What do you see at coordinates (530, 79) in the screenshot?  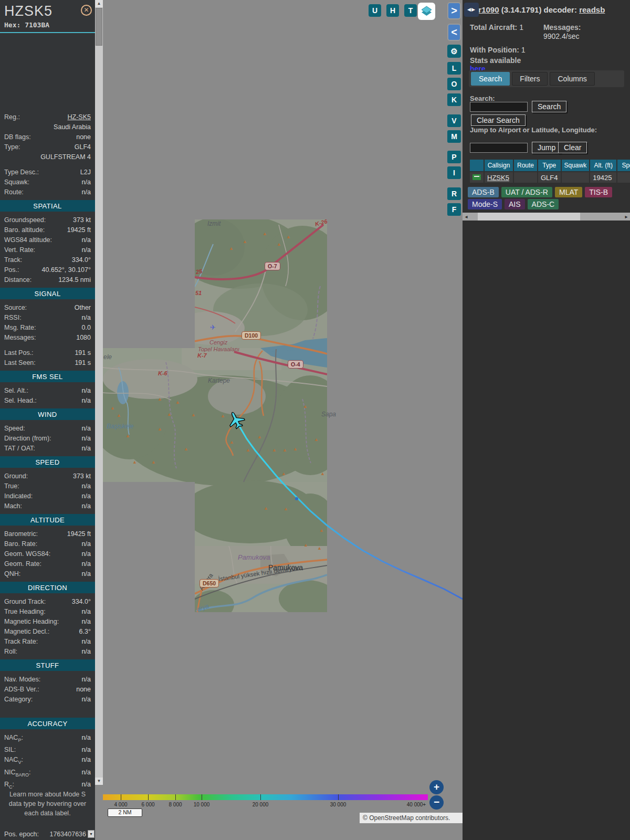 I see `tab-filters: Filters` at bounding box center [530, 79].